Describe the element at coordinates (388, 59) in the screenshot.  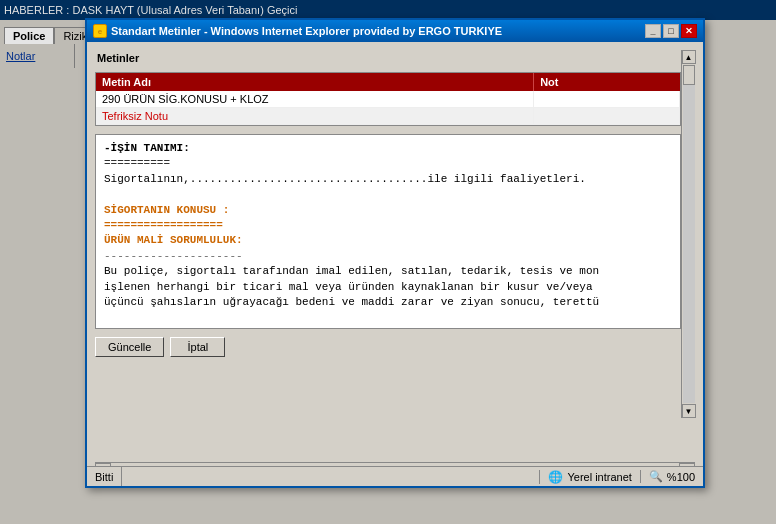
I see `section-label: Metinler` at that location.